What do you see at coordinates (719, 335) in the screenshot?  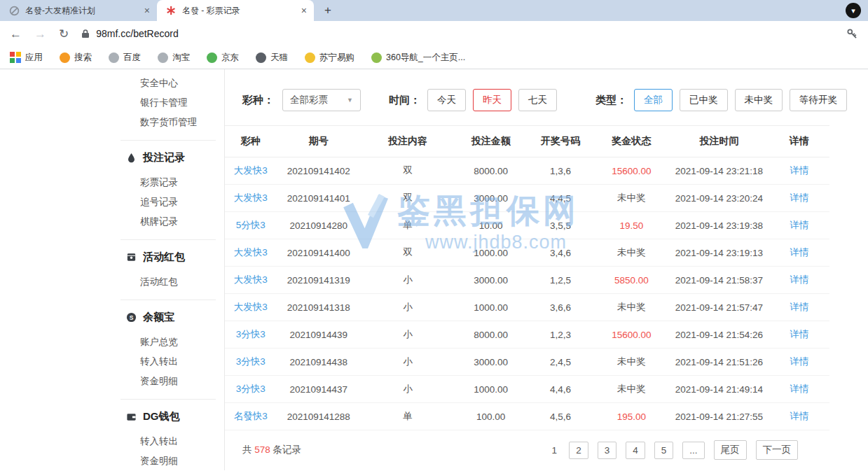 I see `cell-time: 2021-09-14 21:54:26` at bounding box center [719, 335].